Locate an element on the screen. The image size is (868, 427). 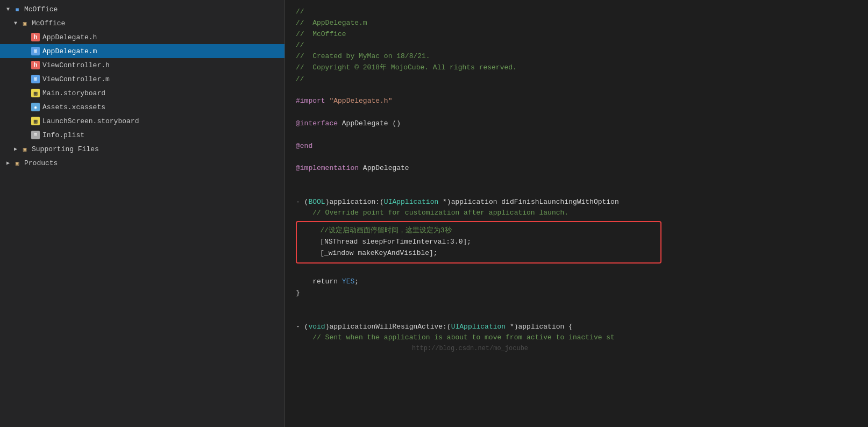
sidebar-item-label: Assets.xcassets is located at coordinates (74, 108).